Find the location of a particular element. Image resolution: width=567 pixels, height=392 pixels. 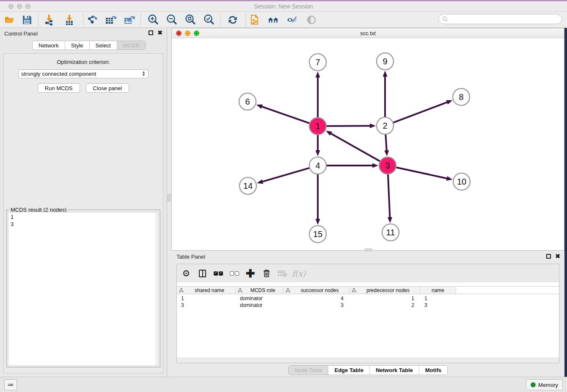

export-image-icon is located at coordinates (129, 20).